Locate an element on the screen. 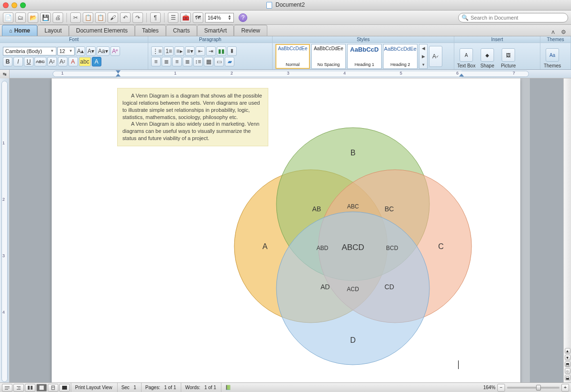 This screenshot has height=392, width=571. italic-button: I is located at coordinates (18, 62).